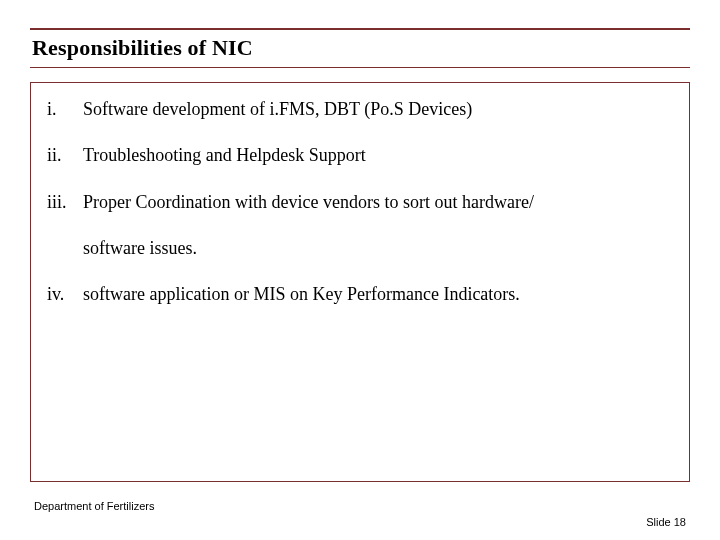  Describe the element at coordinates (355, 155) in the screenshot. I see `list-item: Troubleshooting and Helpdesk Support` at that location.